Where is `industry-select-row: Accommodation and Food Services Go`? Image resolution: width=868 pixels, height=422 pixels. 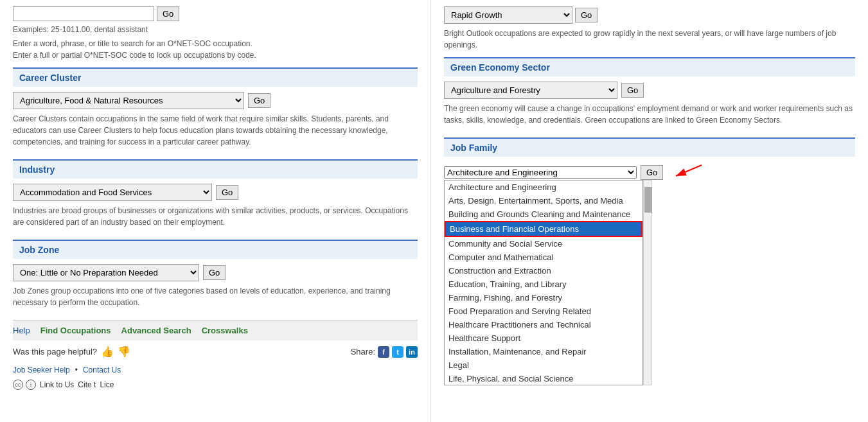 industry-select-row: Accommodation and Food Services Go is located at coordinates (215, 193).